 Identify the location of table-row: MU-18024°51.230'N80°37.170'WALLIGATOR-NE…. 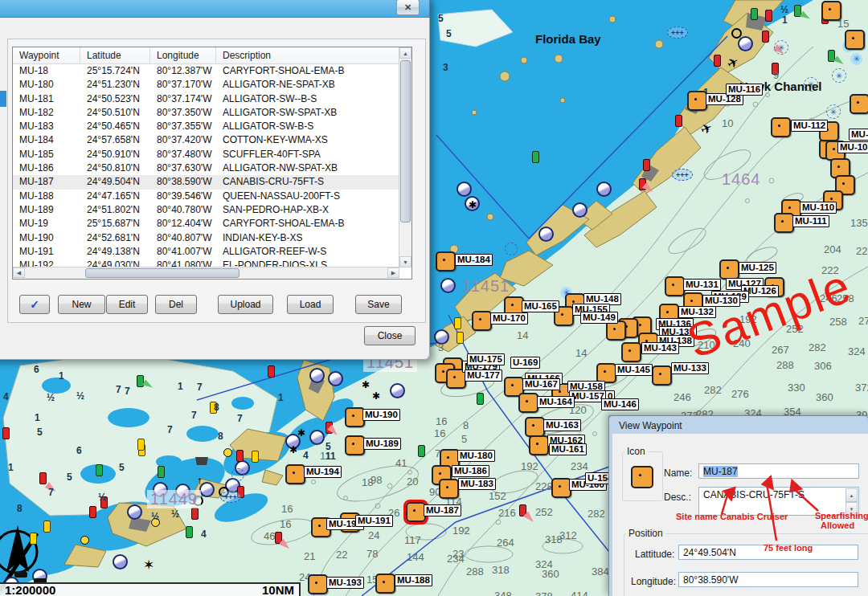
(212, 85).